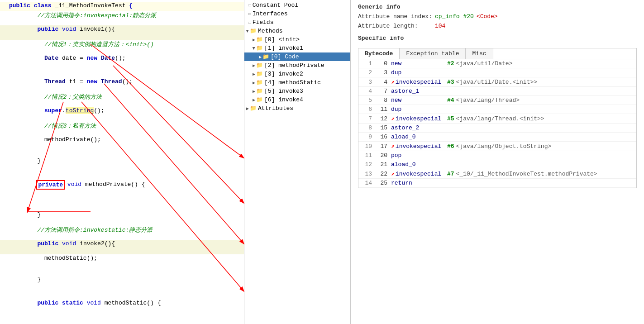  What do you see at coordinates (122, 161) in the screenshot?
I see `code-line-12: }` at bounding box center [122, 161].